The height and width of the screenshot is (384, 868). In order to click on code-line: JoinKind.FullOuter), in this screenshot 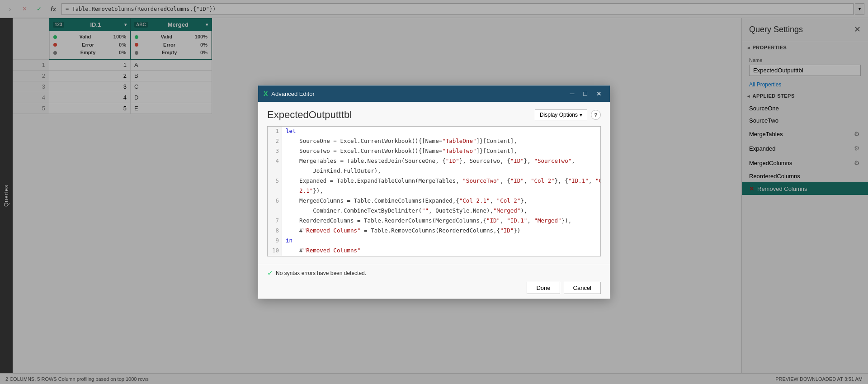, I will do `click(434, 171)`.